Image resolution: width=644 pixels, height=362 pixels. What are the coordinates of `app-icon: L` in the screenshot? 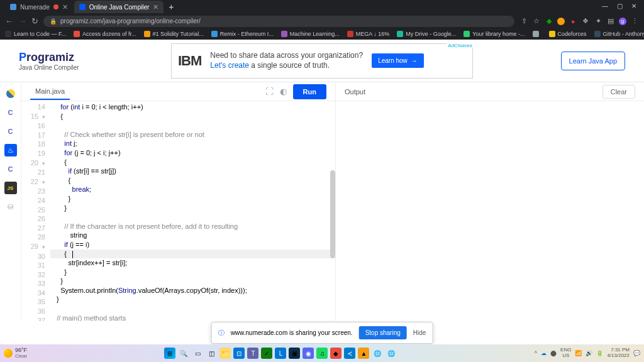 It's located at (280, 353).